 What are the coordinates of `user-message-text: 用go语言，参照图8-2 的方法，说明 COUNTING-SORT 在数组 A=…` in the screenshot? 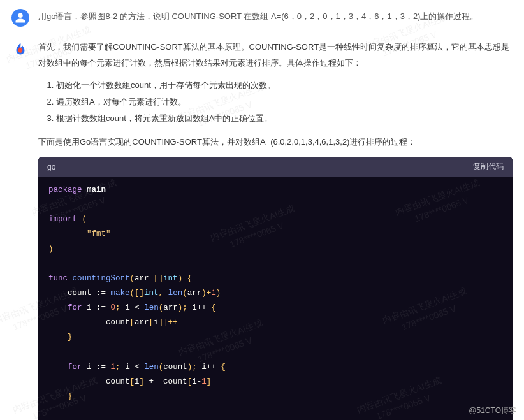 It's located at (258, 17).